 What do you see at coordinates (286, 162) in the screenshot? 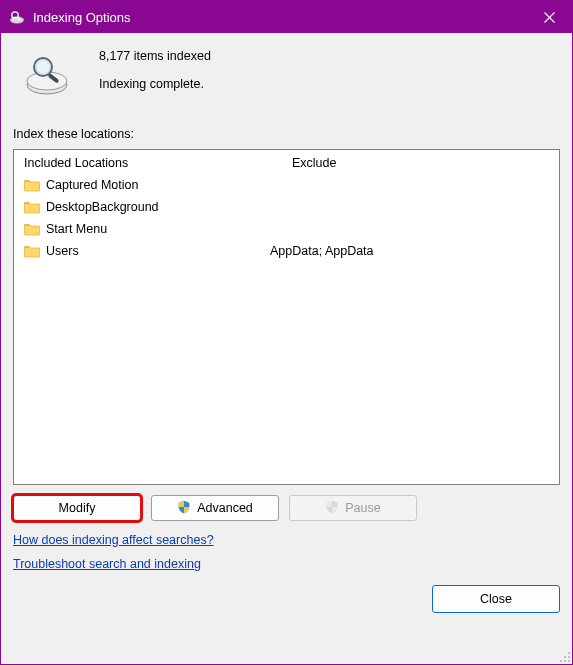
I see `column-headers: Included Locations Exclude` at bounding box center [286, 162].